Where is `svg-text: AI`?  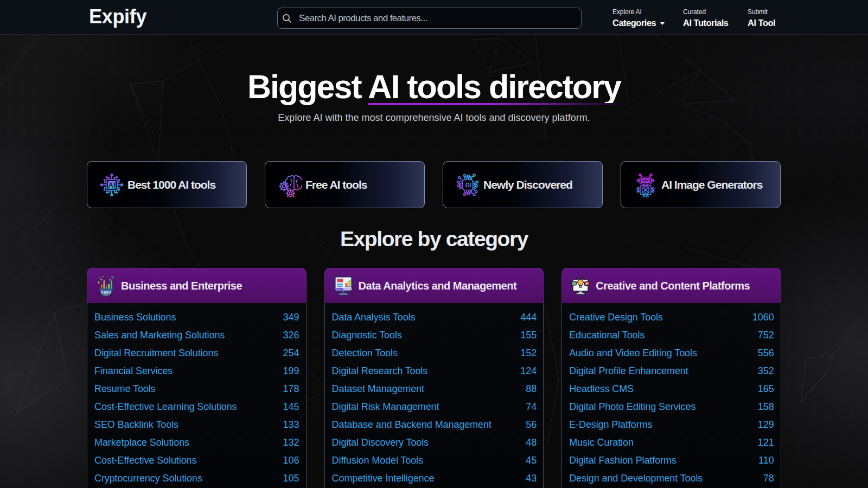
svg-text: AI is located at coordinates (112, 184).